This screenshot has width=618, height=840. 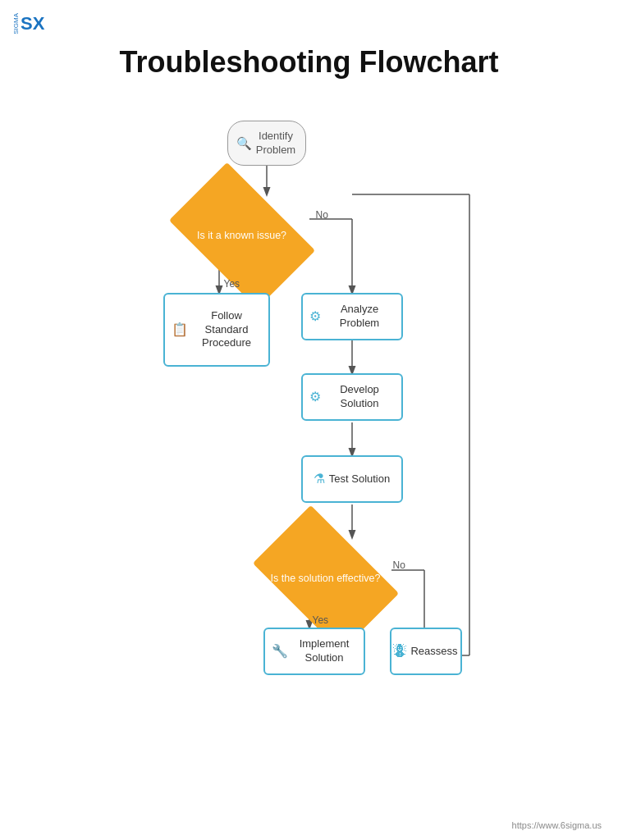 I want to click on settings-icon: ⚙, so click(x=315, y=397).